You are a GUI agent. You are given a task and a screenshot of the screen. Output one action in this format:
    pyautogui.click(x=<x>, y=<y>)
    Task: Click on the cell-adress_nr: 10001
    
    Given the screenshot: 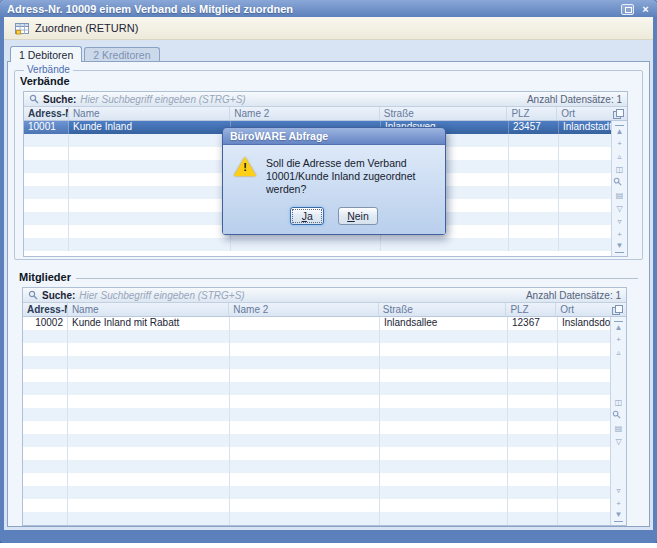 What is the action you would take?
    pyautogui.click(x=46, y=128)
    